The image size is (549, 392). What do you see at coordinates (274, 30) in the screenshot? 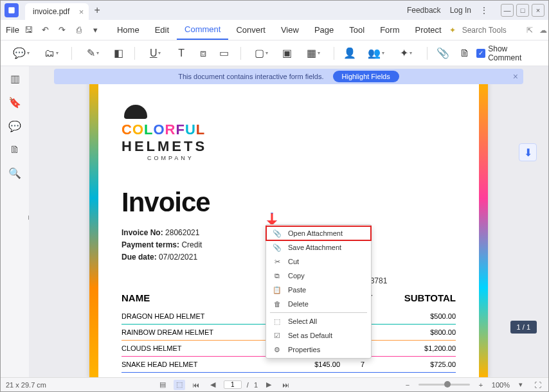
I see `menubar: File 🖫 ↶ ↷ ⎙ ▾ HomeEditCommentConvertVie…` at bounding box center [274, 30].